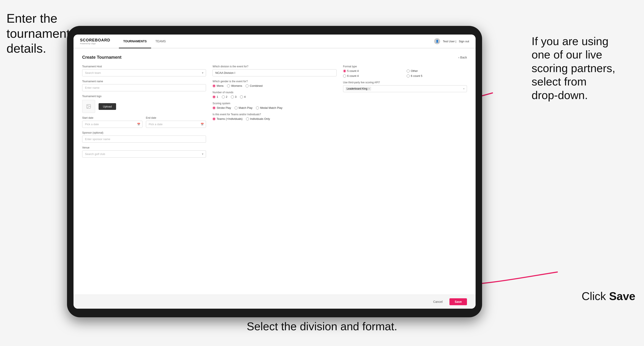 Image resolution: width=644 pixels, height=346 pixels. What do you see at coordinates (202, 154) in the screenshot?
I see `dropdown-icon-venue: ▼` at bounding box center [202, 154].